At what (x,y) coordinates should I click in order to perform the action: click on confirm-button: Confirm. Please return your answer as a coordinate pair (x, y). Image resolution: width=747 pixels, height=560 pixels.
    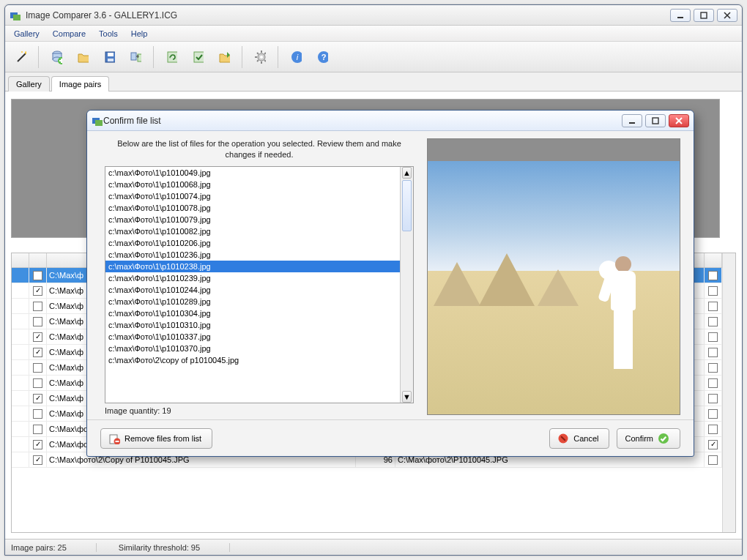
    Looking at the image, I should click on (649, 438).